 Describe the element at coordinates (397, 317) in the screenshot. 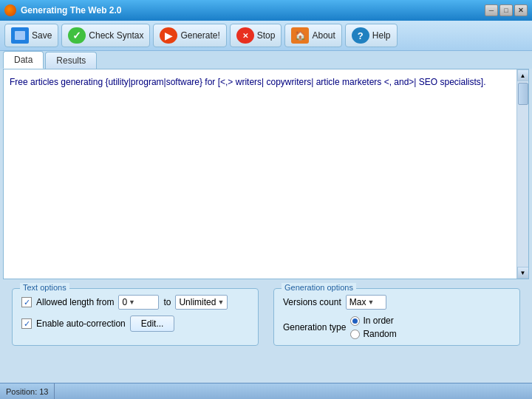

I see `generation-options-group: Generation options Versions count Max ▼ …` at that location.